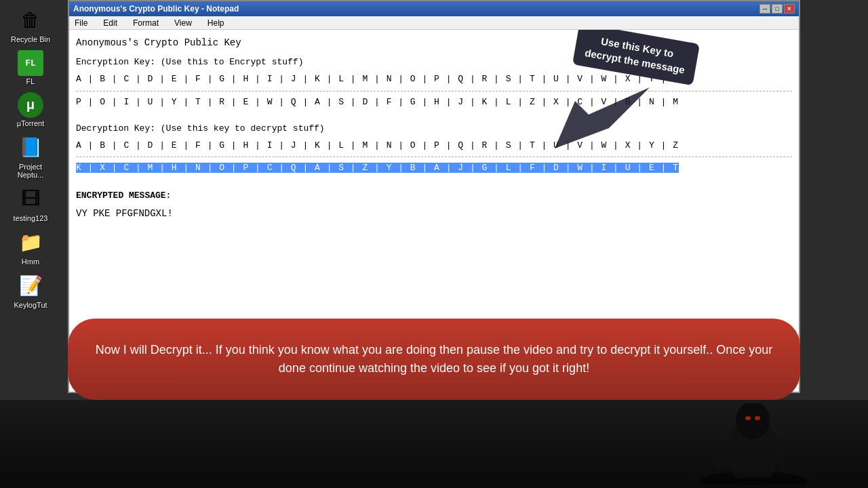 The image size is (868, 488). Describe the element at coordinates (156, 9) in the screenshot. I see `notepad-title: Anonymous's Crypto Public Key - Notepad` at that location.